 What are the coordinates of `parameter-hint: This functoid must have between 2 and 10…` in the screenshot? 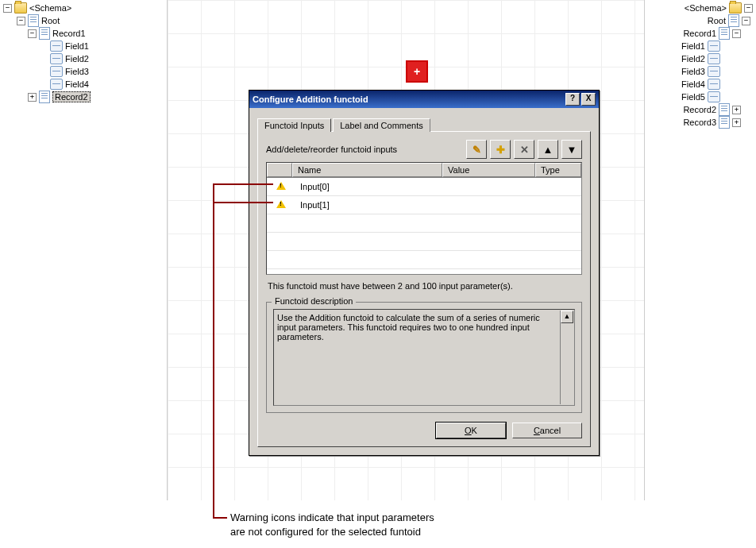 It's located at (424, 286).